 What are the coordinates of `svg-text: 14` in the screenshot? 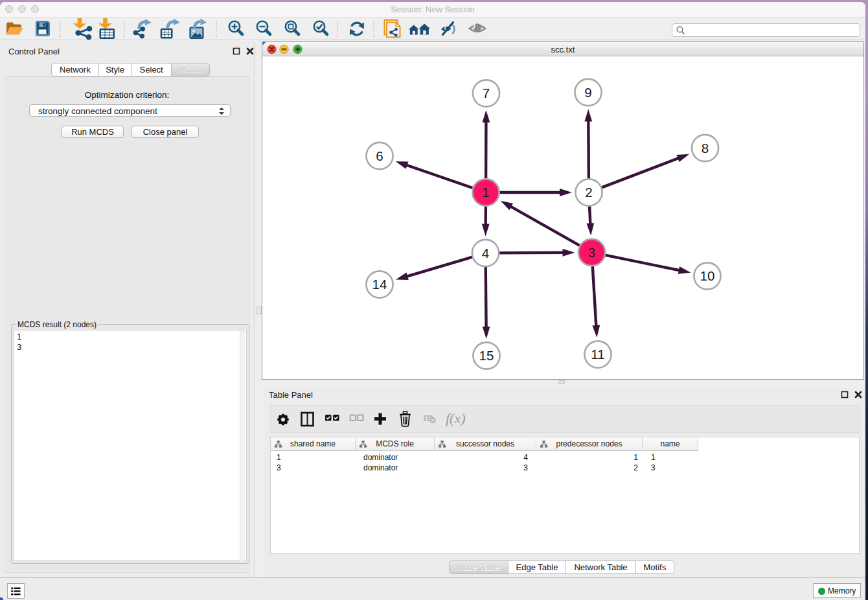 It's located at (380, 284).